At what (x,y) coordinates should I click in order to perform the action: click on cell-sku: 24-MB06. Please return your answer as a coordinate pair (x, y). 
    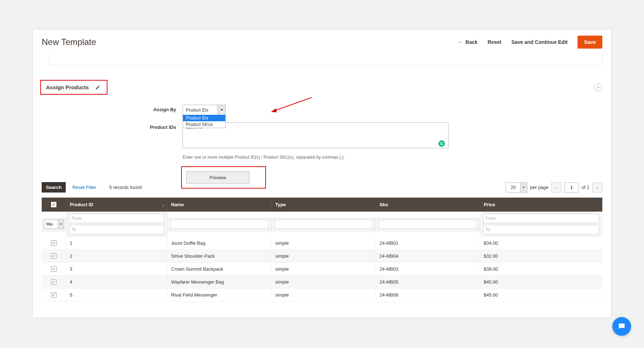
    Looking at the image, I should click on (428, 295).